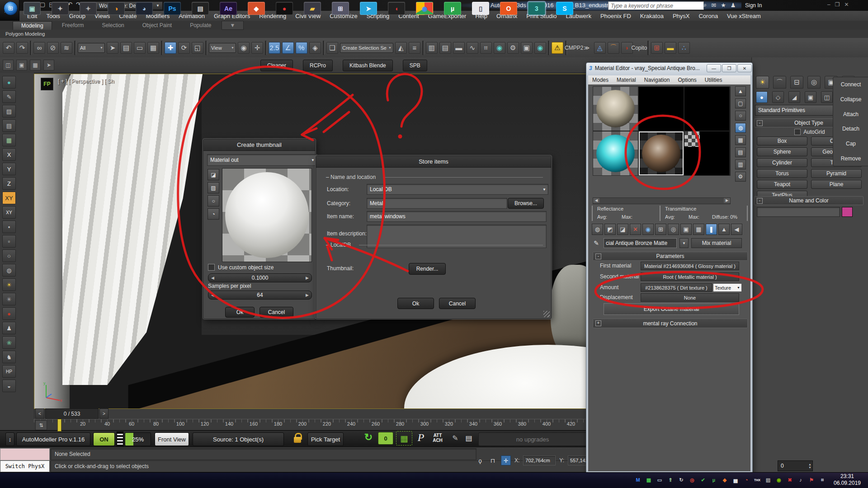  Describe the element at coordinates (526, 203) in the screenshot. I see `browse-button: Browse...` at that location.